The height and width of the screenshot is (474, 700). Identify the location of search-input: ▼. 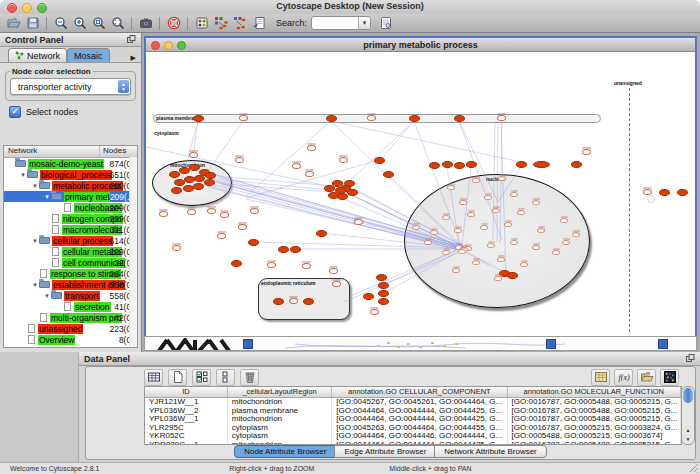
(341, 23).